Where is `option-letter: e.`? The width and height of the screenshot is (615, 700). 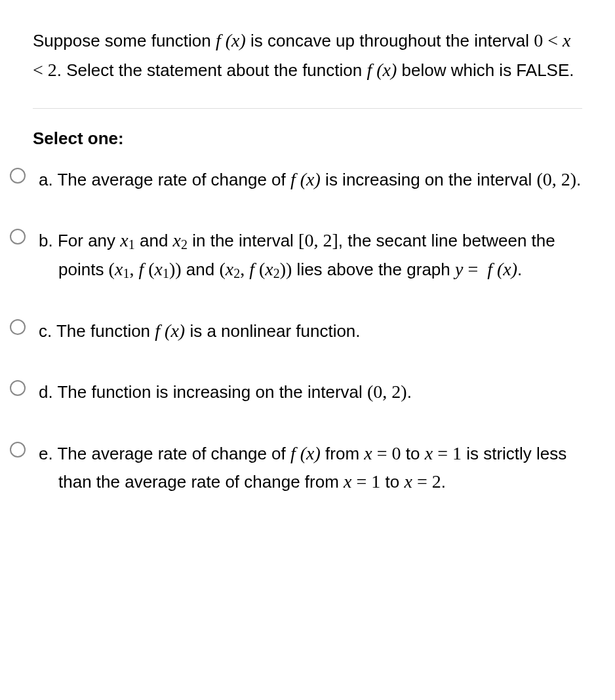
option-letter: e. is located at coordinates (48, 454).